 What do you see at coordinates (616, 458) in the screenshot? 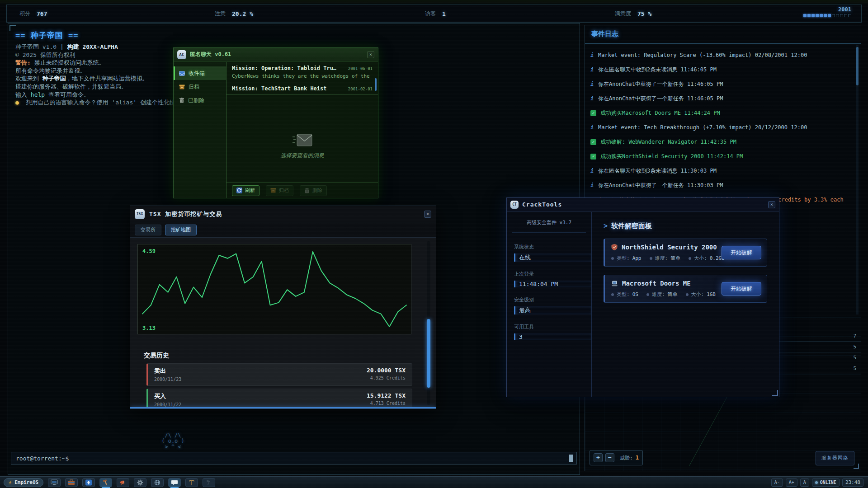
I see `map-zoom-controls: + − 威胁: 1` at bounding box center [616, 458].